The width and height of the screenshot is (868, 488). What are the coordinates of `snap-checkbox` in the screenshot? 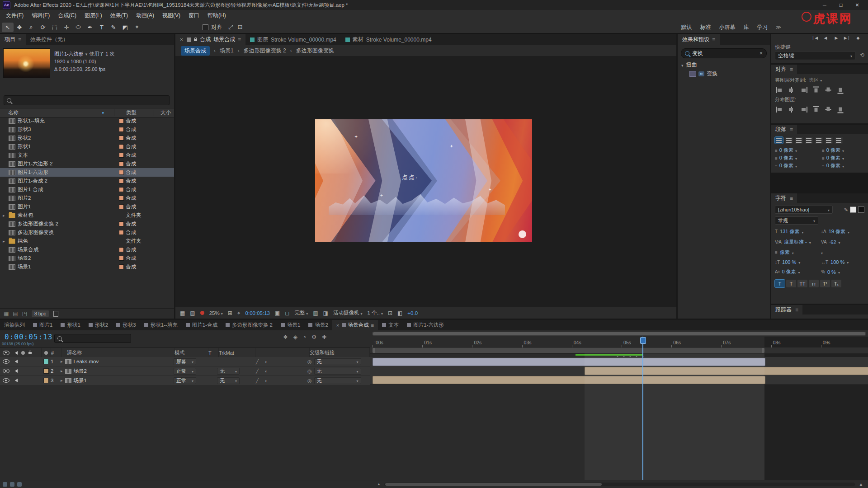 It's located at (205, 27).